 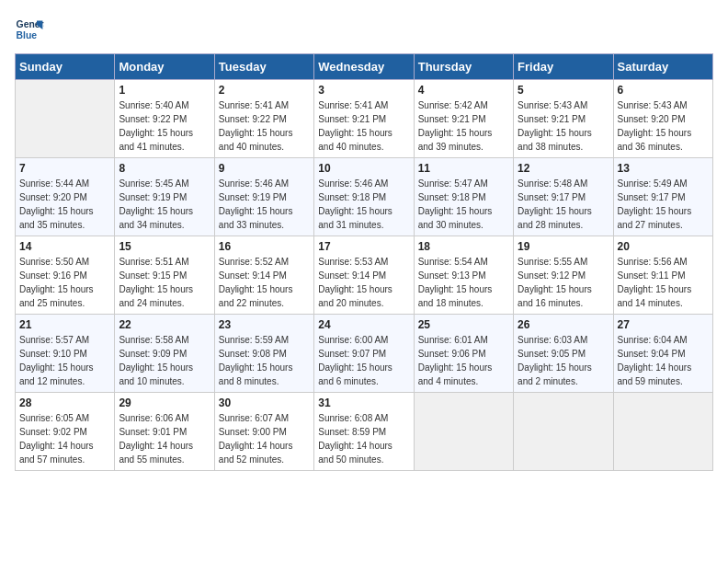 What do you see at coordinates (364, 432) in the screenshot?
I see `calendar-cell: 31Sunrise: 6:08 AM Sunset: 8:59 PM Dayli…` at bounding box center [364, 432].